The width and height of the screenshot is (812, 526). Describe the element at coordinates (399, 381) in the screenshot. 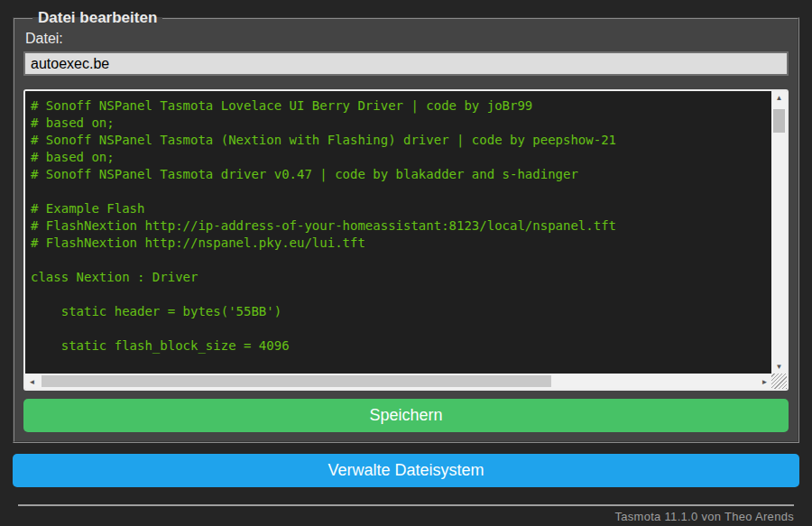

I see `horizontal-scrollbar: ◄ ►` at that location.